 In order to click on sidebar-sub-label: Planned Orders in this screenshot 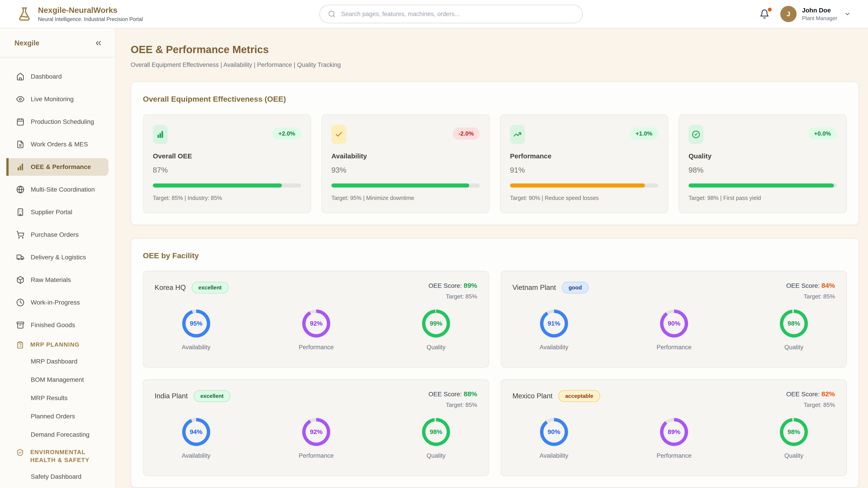, I will do `click(53, 416)`.